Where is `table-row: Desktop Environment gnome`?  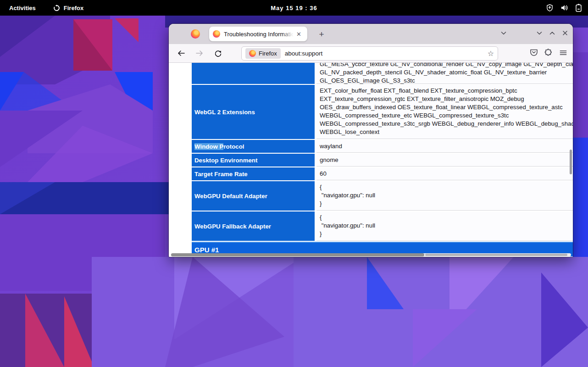
table-row: Desktop Environment gnome is located at coordinates (383, 160).